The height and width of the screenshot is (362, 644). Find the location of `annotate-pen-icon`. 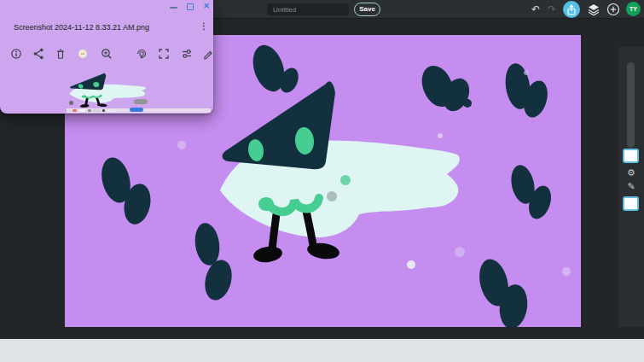

annotate-pen-icon is located at coordinates (208, 54).